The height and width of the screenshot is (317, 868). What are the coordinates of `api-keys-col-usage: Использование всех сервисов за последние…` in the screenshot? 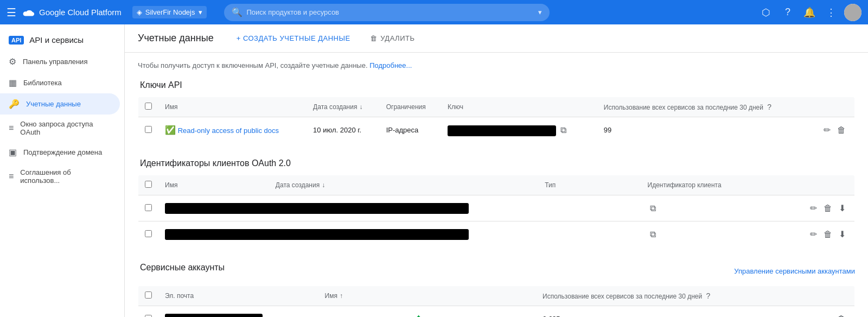 It's located at (703, 107).